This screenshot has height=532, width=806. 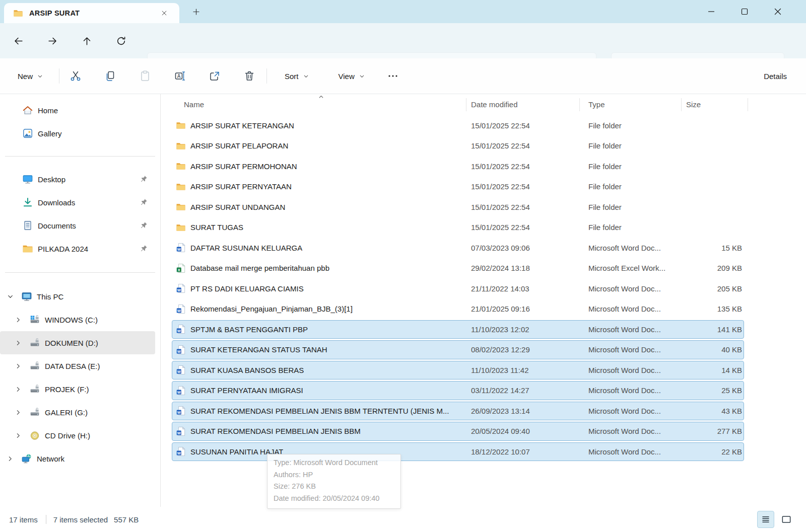 I want to click on sidebar-item-this-pc: This PC, so click(x=78, y=296).